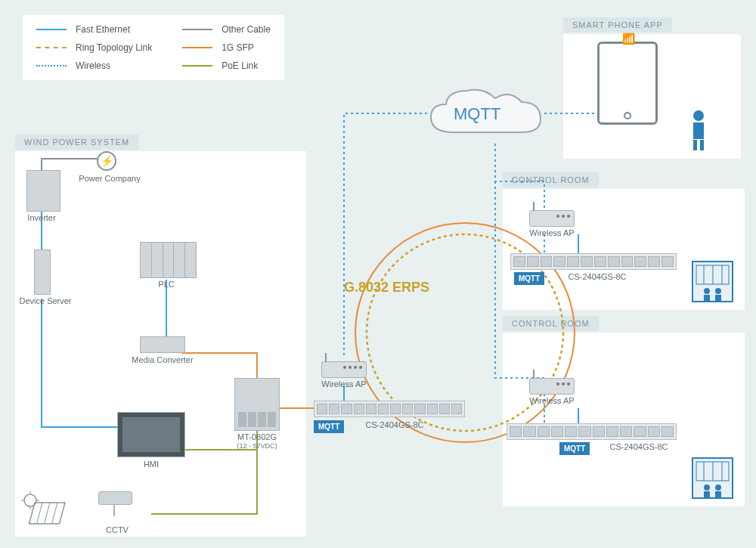 This screenshot has width=756, height=548. I want to click on media-converter-icon, so click(163, 345).